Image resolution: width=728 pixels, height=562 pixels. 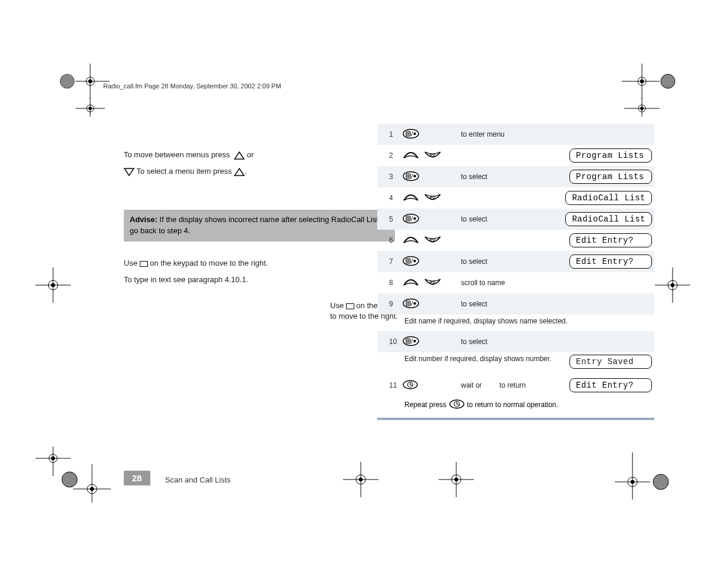 I want to click on advise-title: Advise:, so click(x=144, y=219).